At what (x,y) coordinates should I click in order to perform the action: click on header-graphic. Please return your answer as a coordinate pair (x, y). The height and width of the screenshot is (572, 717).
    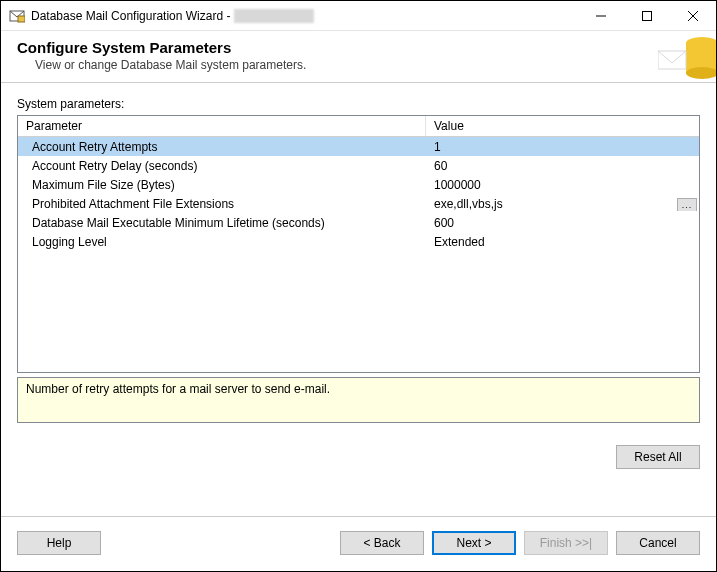
    Looking at the image, I should click on (687, 56).